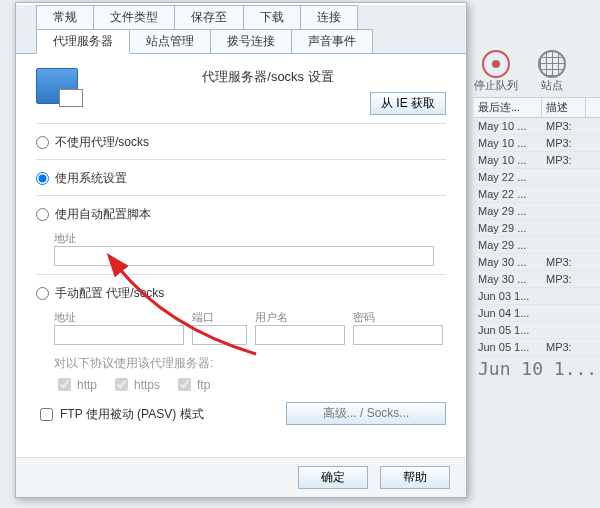  I want to click on radio-auto-script, so click(42, 214).